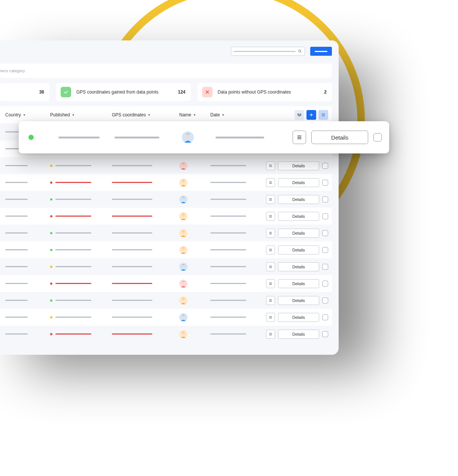 The width and height of the screenshot is (458, 476). I want to click on list-view-button, so click(323, 115).